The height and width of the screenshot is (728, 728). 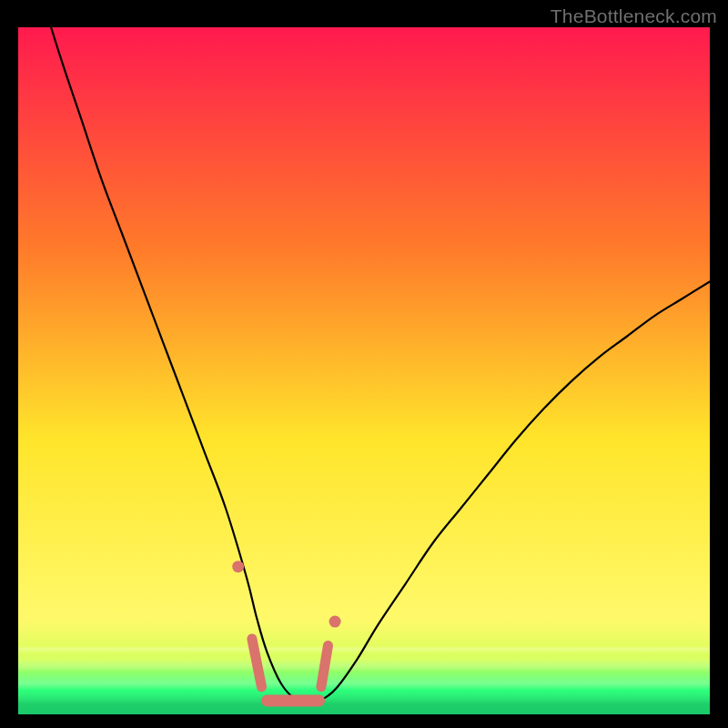 I want to click on watermark-text: TheBottleneck.com, so click(x=633, y=16).